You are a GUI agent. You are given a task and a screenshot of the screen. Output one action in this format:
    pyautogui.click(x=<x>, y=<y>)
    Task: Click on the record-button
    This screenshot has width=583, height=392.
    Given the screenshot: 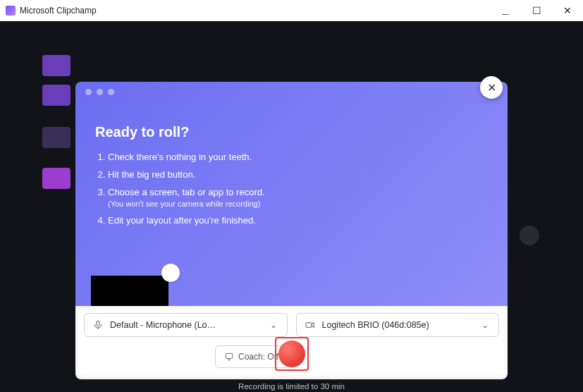 What is the action you would take?
    pyautogui.click(x=292, y=354)
    